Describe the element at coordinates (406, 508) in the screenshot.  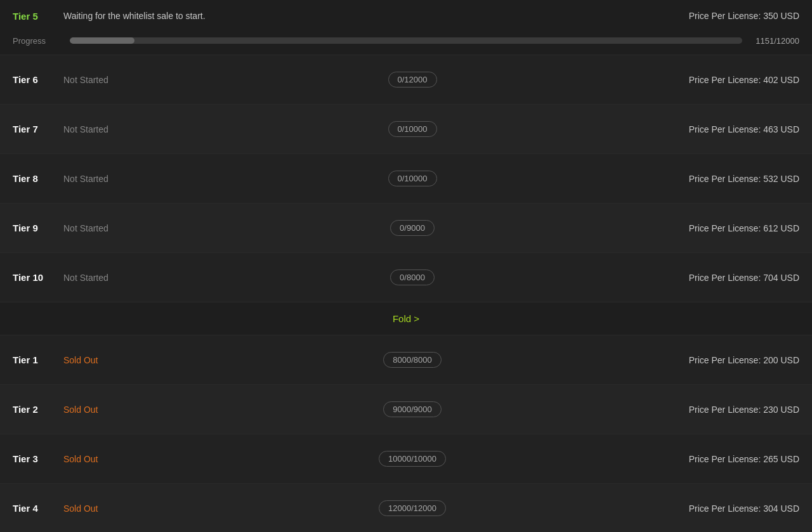
I see `tier-row-sold-out: Tier 4 Sold Out 12000/12000 Price Per Li…` at that location.